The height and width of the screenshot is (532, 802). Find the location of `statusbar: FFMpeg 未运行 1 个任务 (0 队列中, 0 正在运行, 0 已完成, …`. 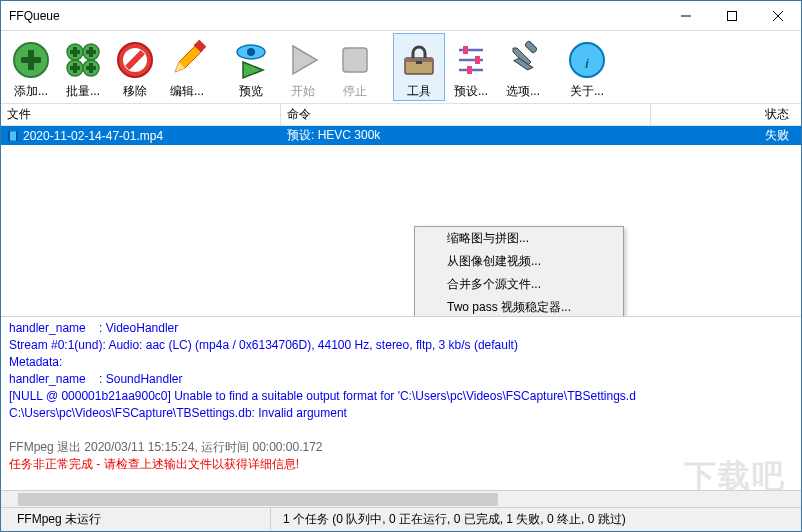

statusbar: FFMpeg 未运行 1 个任务 (0 队列中, 0 正在运行, 0 已完成, … is located at coordinates (401, 519).